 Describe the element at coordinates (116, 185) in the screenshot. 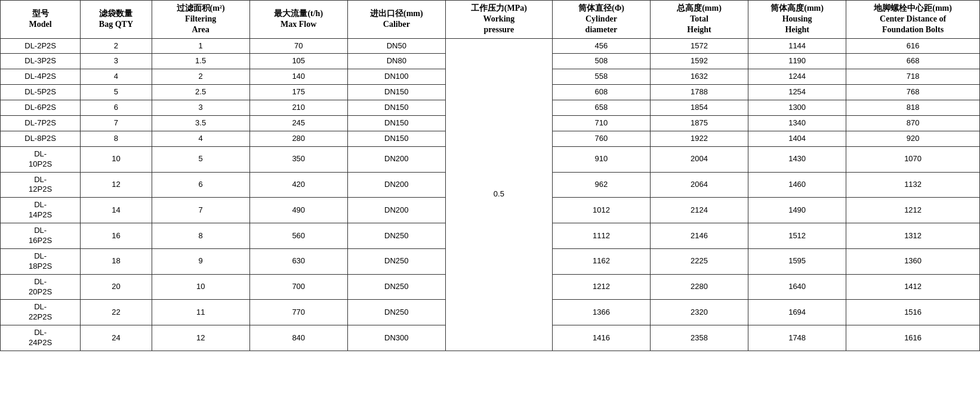

I see `cell-bag: 12` at that location.